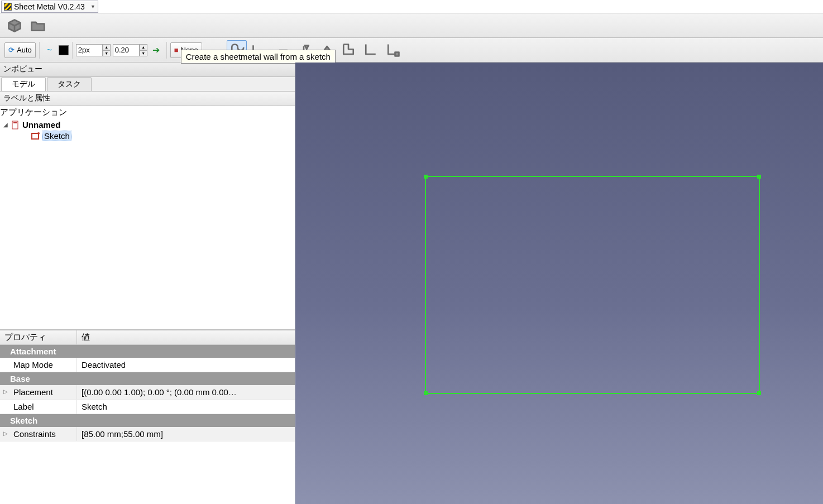 Image resolution: width=823 pixels, height=504 pixels. Describe the element at coordinates (186, 392) in the screenshot. I see `prop-val: [(0.00 0.00 1.00); 0.00 °; (0.00 mm 0.00…` at that location.